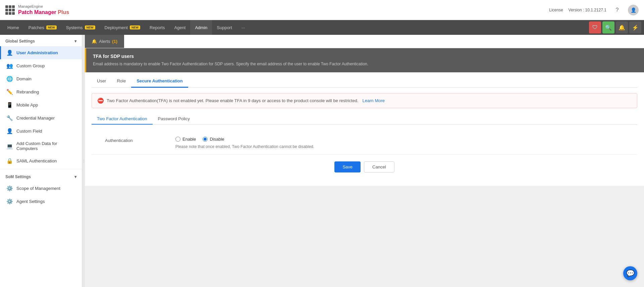 Image resolution: width=644 pixels, height=287 pixels. I want to click on nav-item-agent: Agent, so click(180, 27).